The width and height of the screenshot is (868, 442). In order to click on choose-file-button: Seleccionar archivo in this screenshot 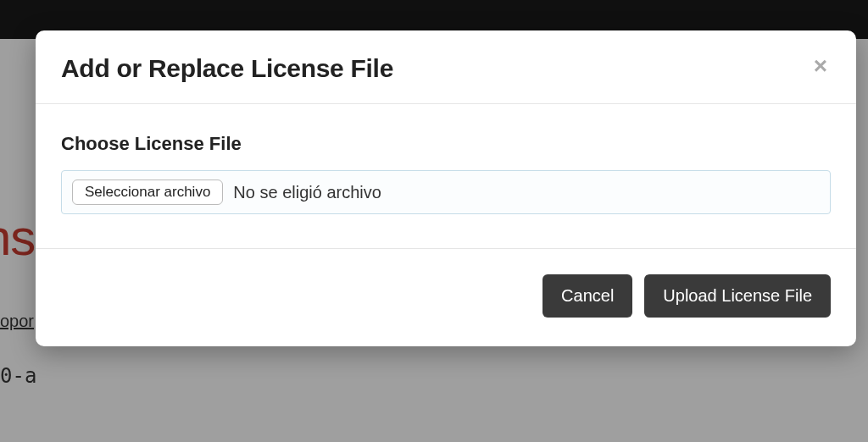, I will do `click(147, 192)`.